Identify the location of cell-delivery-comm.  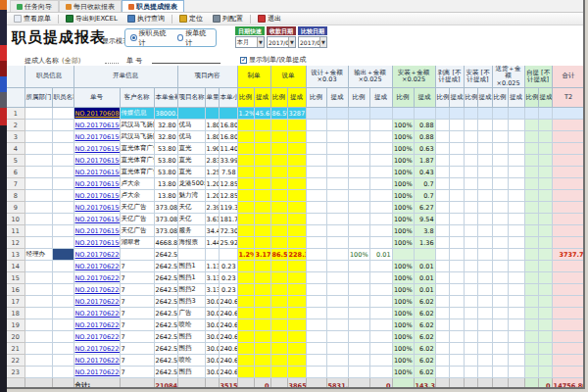
(515, 314).